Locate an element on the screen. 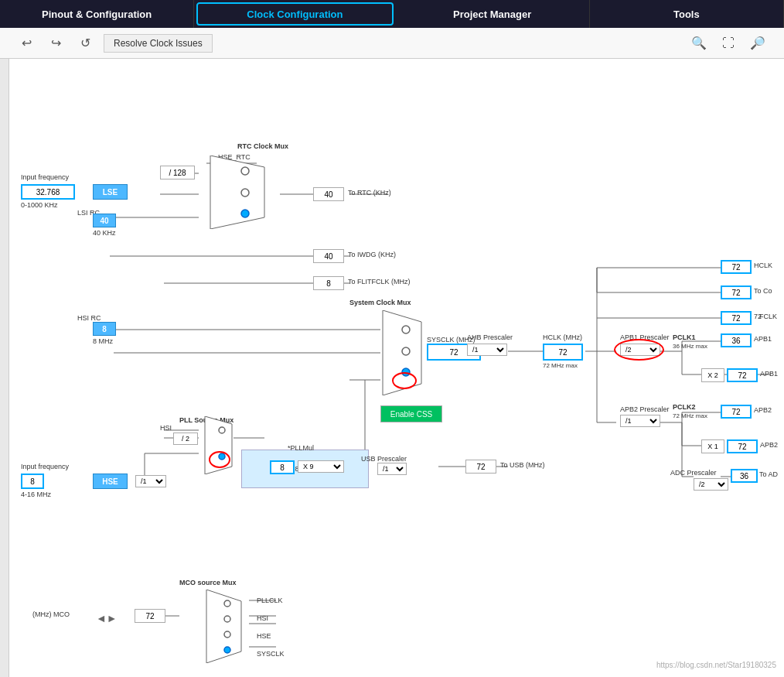  input-val-bot-box: 8 is located at coordinates (32, 481).